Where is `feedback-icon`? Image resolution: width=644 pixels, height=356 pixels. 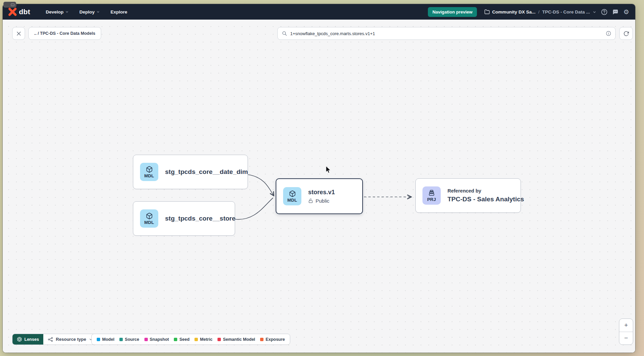 feedback-icon is located at coordinates (616, 12).